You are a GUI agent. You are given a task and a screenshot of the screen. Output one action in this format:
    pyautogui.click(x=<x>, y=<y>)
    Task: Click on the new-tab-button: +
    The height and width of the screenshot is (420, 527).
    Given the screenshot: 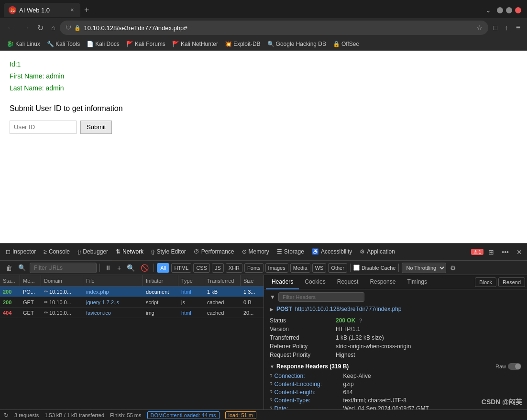 What is the action you would take?
    pyautogui.click(x=87, y=11)
    